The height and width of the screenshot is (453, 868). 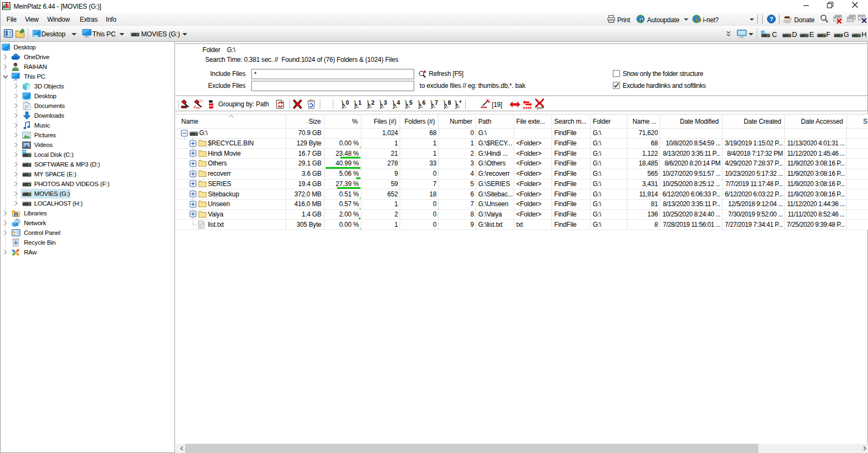 I want to click on svg-text: 1, so click(x=360, y=103).